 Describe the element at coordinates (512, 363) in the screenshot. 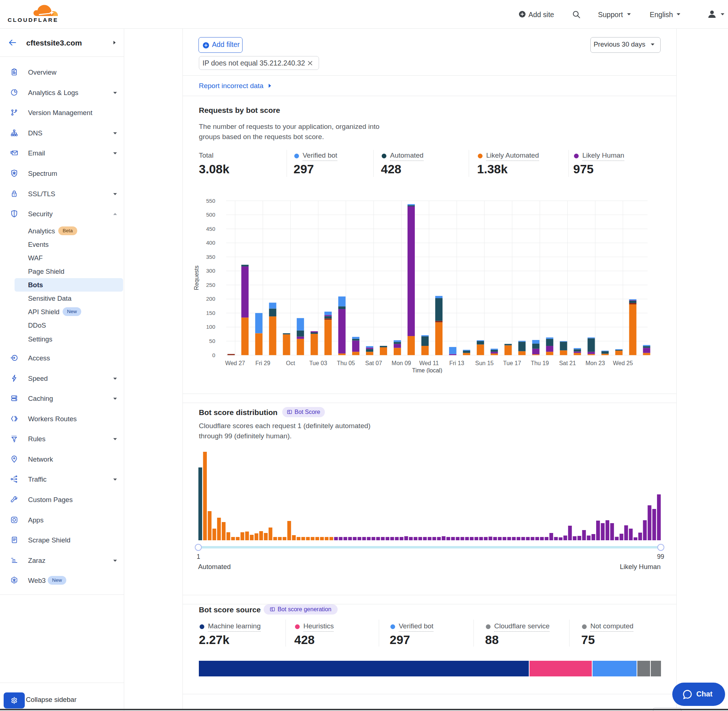

I see `svg-text: Tue 17` at that location.